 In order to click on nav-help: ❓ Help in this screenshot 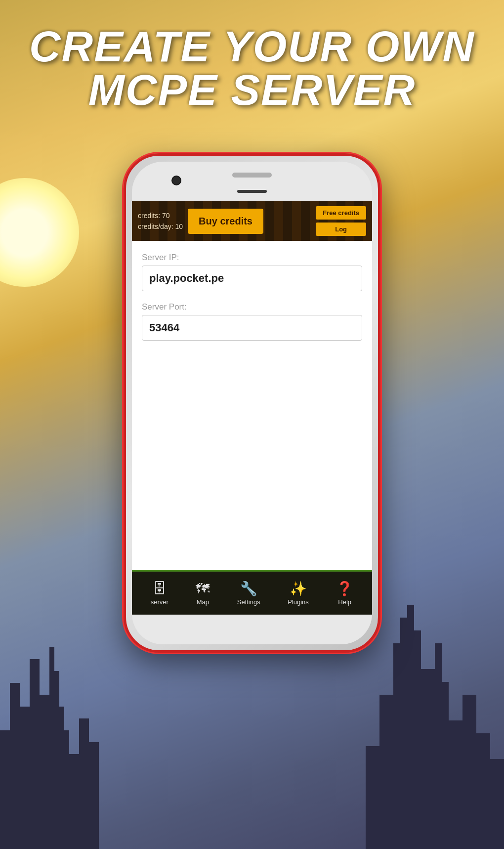, I will do `click(345, 593)`.